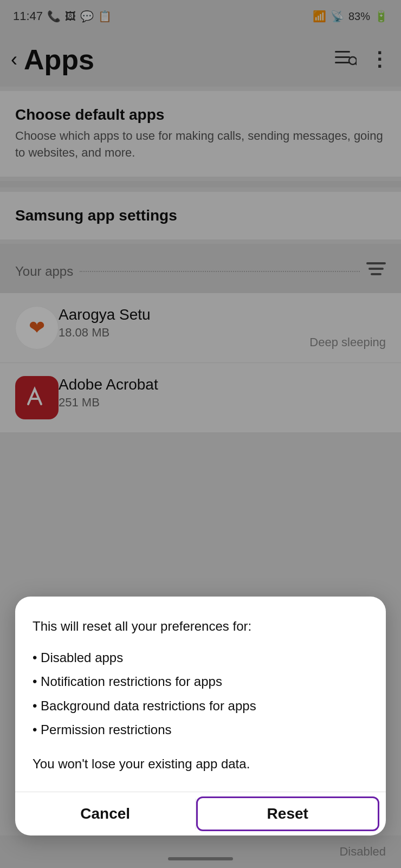  Describe the element at coordinates (200, 682) in the screenshot. I see `dialog-item-2: Notification restrictions for apps` at that location.